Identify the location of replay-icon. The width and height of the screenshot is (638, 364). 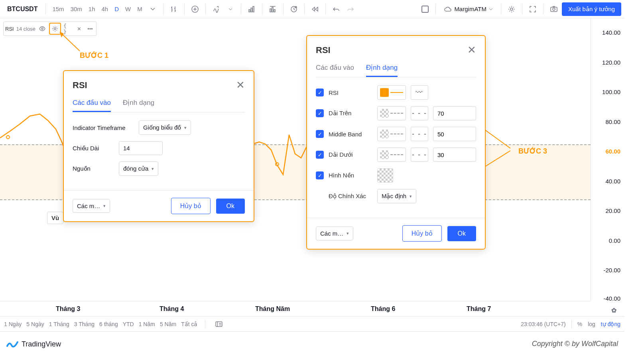
(315, 9).